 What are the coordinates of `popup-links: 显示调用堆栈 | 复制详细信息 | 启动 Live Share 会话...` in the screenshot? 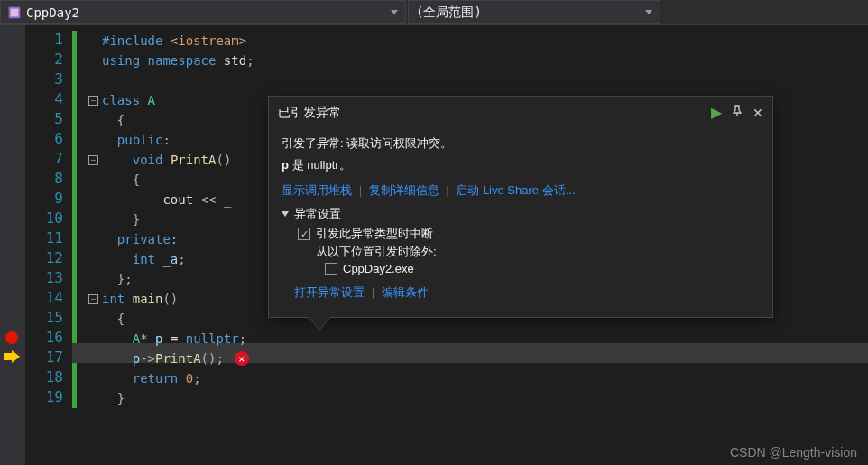 It's located at (521, 191).